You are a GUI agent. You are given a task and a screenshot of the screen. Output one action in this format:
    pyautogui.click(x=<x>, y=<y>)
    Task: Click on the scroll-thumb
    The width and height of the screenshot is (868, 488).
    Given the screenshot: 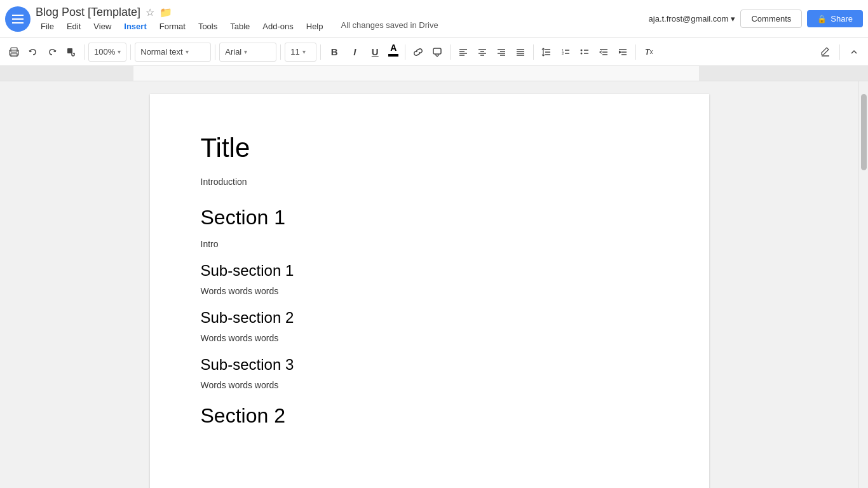 What is the action you would take?
    pyautogui.click(x=864, y=132)
    